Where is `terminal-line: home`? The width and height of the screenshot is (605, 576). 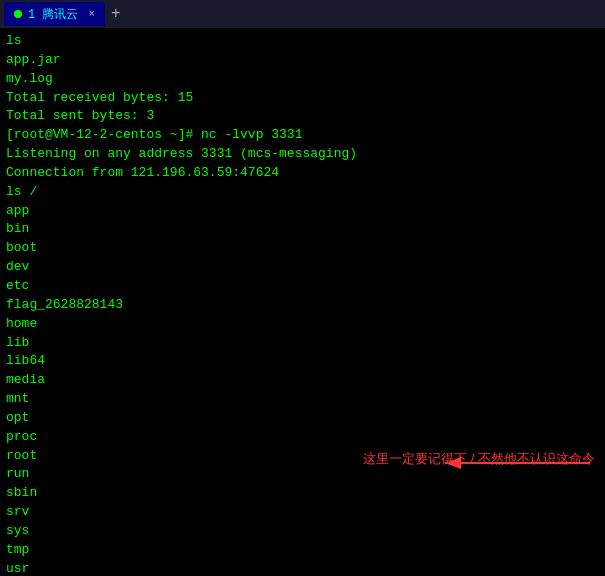 terminal-line: home is located at coordinates (302, 324).